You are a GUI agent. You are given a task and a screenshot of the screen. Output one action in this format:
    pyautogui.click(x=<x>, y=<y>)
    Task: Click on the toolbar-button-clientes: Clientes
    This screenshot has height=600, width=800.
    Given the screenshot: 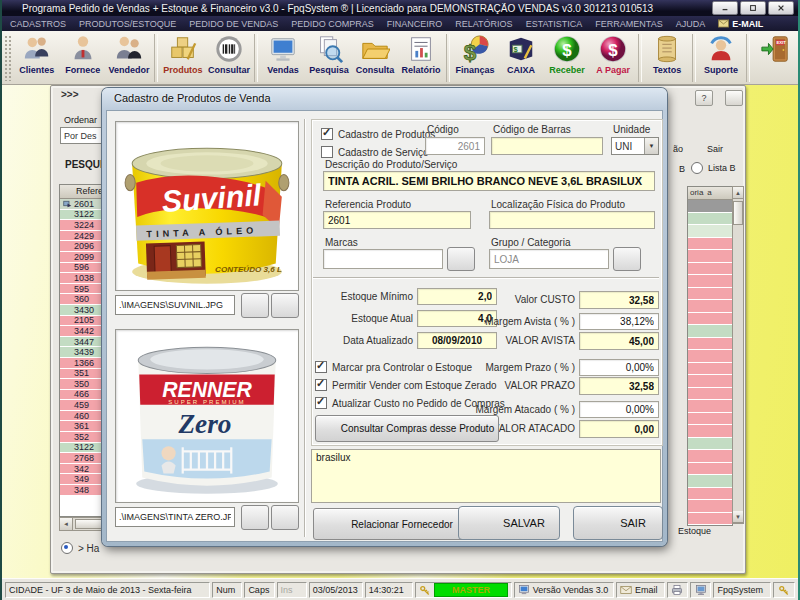 What is the action you would take?
    pyautogui.click(x=37, y=54)
    